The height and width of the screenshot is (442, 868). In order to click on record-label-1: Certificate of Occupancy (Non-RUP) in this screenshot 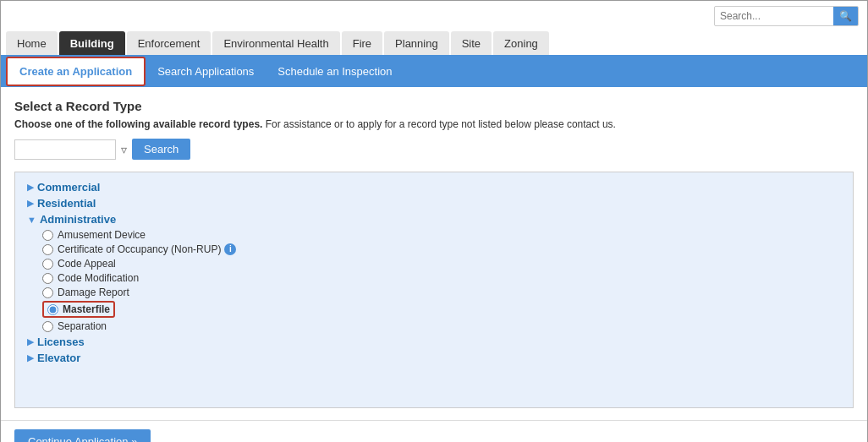, I will do `click(139, 249)`.